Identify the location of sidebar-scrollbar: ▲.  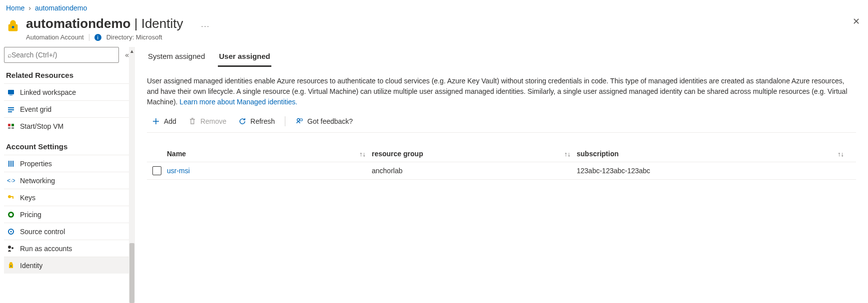
(132, 175).